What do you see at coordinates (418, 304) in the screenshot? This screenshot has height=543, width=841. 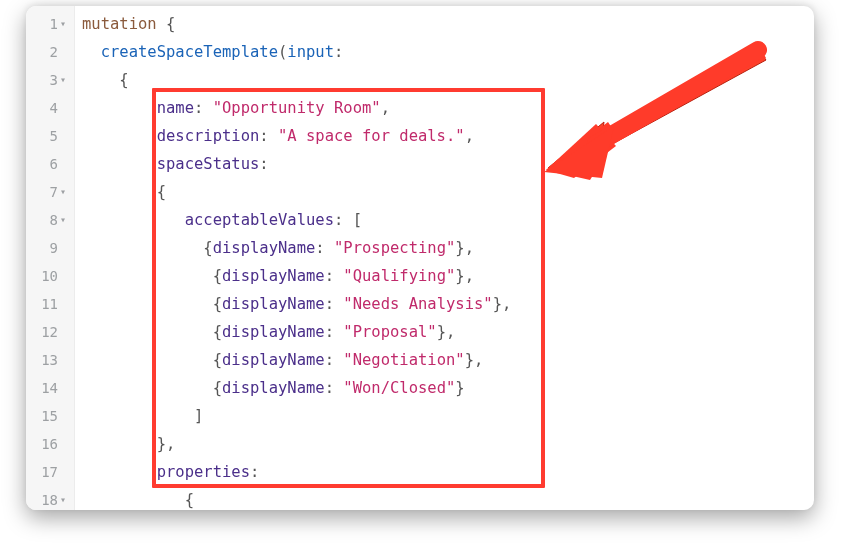 I see `token-str: "Needs Analysis"` at bounding box center [418, 304].